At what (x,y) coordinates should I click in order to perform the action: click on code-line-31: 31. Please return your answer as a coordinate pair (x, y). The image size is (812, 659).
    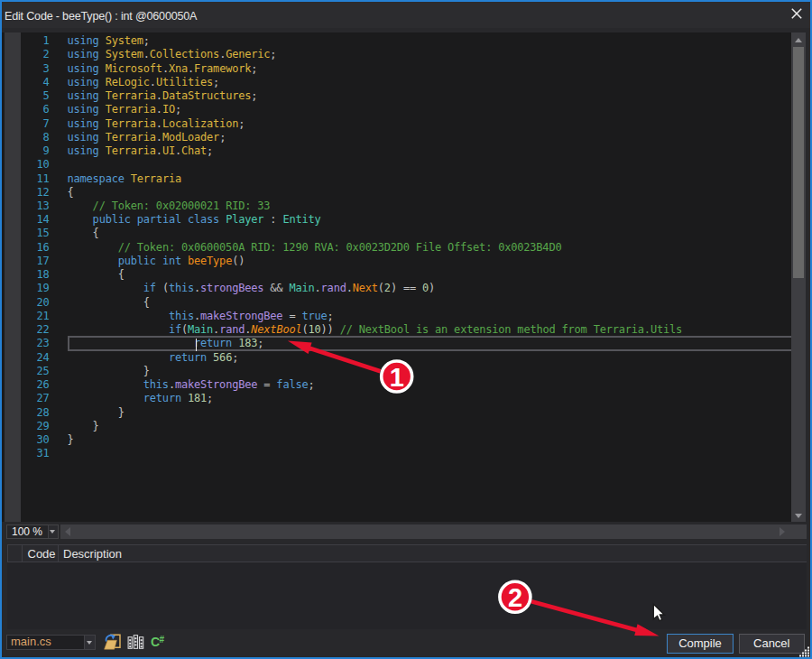
    Looking at the image, I should click on (406, 453).